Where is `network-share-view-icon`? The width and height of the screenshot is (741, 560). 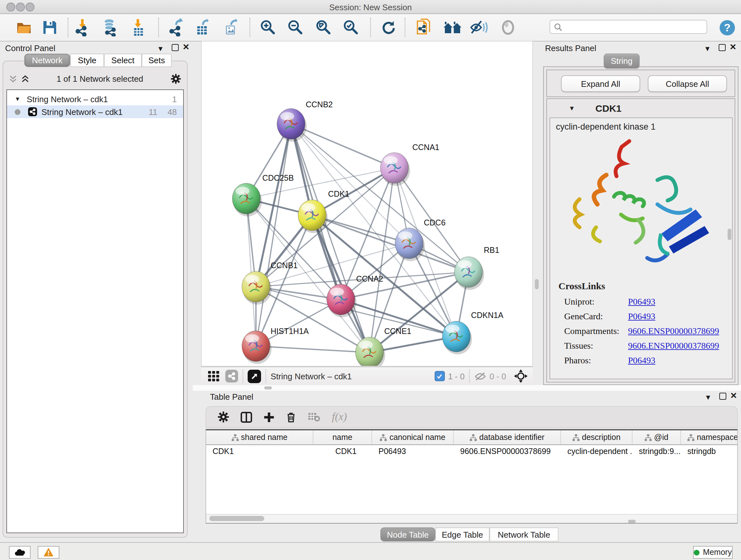 network-share-view-icon is located at coordinates (232, 376).